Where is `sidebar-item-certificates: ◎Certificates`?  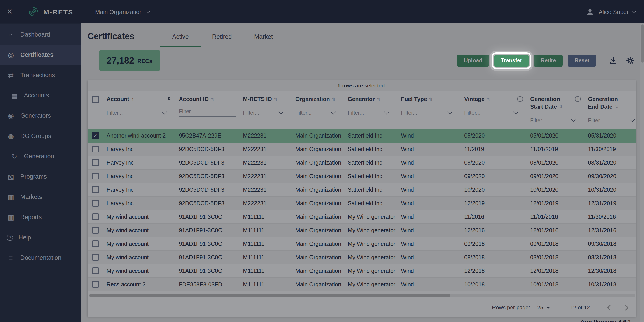
sidebar-item-certificates: ◎Certificates is located at coordinates (40, 55).